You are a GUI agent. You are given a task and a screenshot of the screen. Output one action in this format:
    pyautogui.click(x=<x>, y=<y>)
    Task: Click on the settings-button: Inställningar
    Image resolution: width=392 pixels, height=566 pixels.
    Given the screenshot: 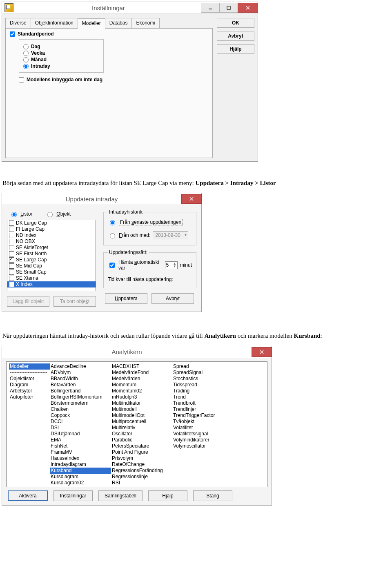 What is the action you would take?
    pyautogui.click(x=73, y=496)
    